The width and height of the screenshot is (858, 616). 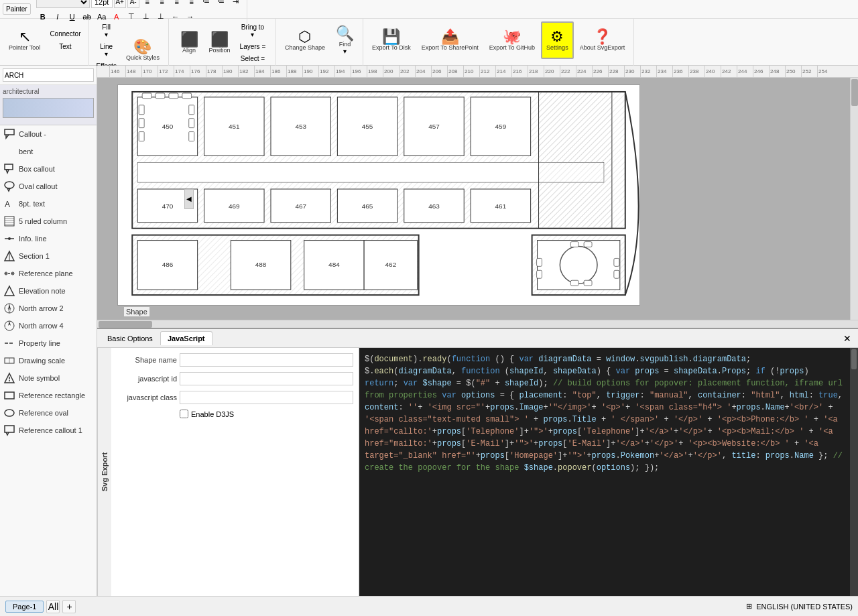 What do you see at coordinates (749, 606) in the screenshot?
I see `status-icon: ⊞` at bounding box center [749, 606].